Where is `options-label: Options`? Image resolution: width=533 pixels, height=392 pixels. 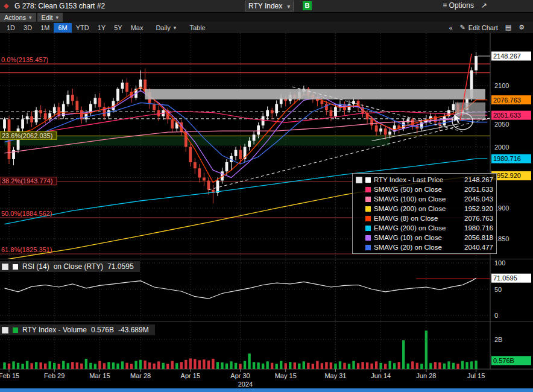 options-label: Options is located at coordinates (462, 5).